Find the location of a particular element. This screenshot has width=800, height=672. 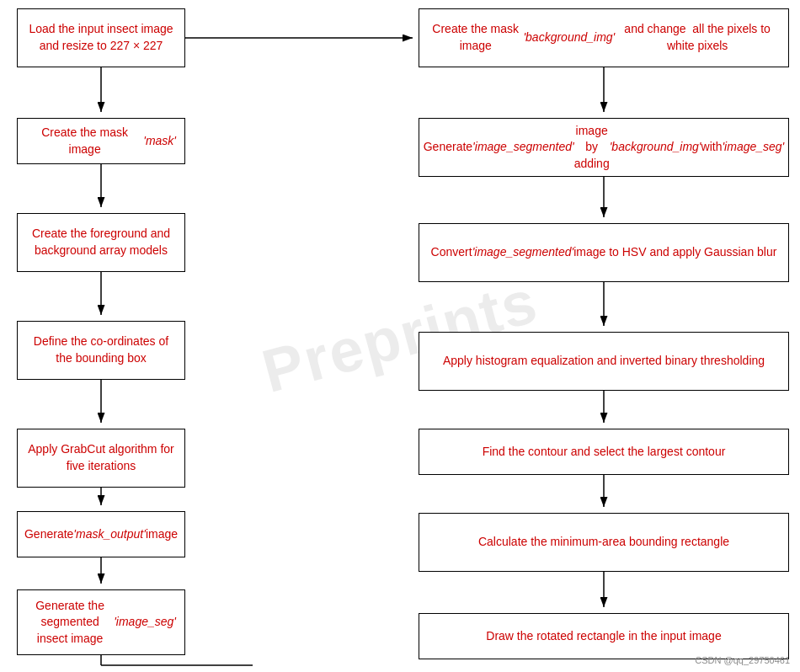

box-l2: Create the mask image 'mask' is located at coordinates (101, 141).